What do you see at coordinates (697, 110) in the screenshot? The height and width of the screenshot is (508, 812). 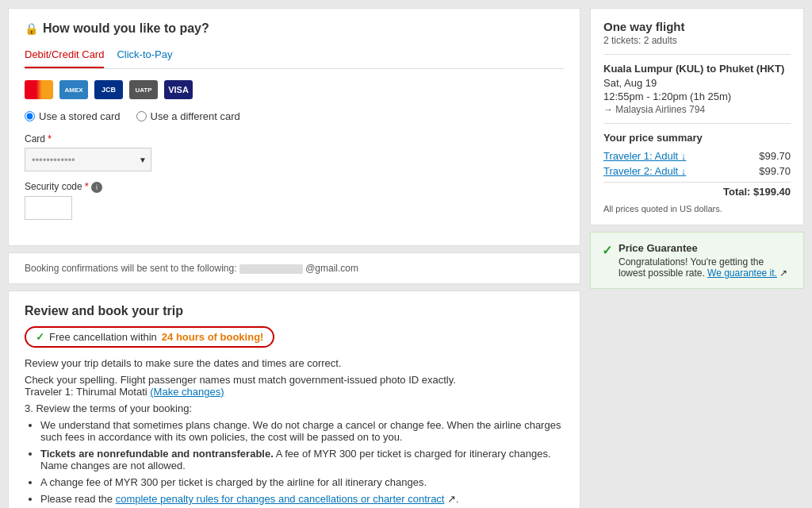 I see `flight-airline: → Malaysia Airlines 794` at bounding box center [697, 110].